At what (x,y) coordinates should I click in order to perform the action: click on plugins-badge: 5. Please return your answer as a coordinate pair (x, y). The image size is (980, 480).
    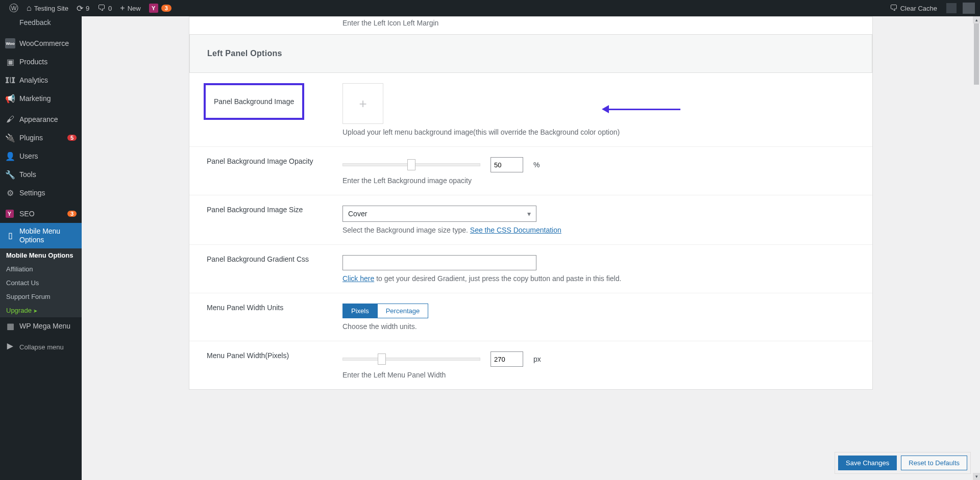
    Looking at the image, I should click on (72, 138).